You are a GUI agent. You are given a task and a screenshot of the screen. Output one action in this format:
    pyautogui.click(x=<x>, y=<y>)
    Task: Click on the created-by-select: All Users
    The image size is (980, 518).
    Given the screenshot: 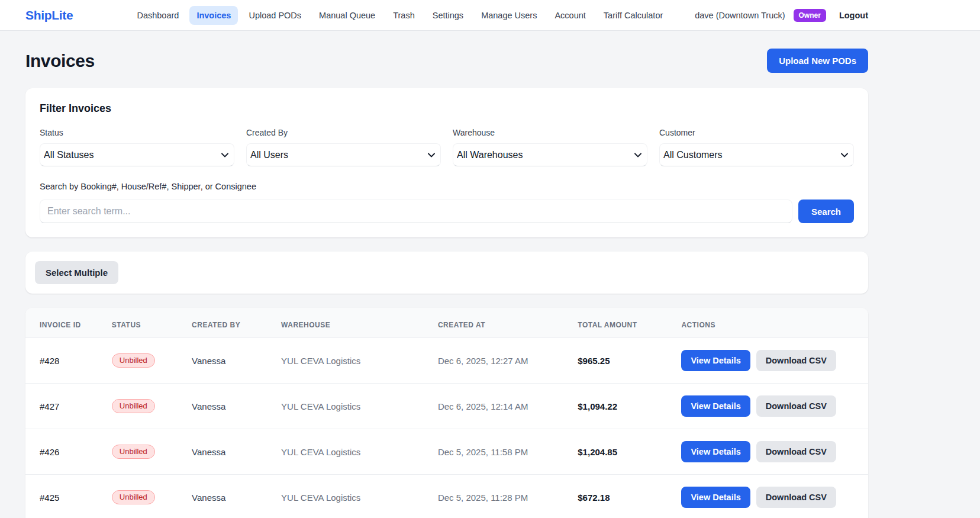 What is the action you would take?
    pyautogui.click(x=343, y=155)
    